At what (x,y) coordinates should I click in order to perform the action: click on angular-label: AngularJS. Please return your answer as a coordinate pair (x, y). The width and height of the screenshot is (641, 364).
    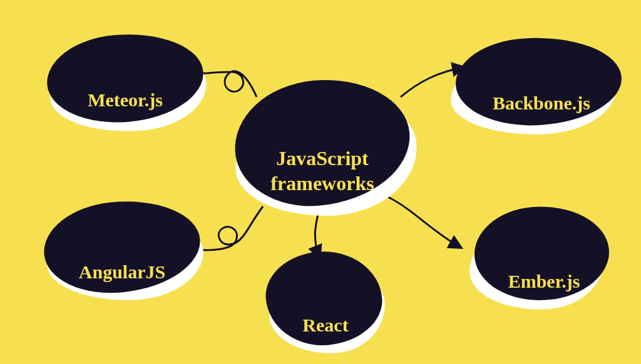
    Looking at the image, I should click on (122, 272).